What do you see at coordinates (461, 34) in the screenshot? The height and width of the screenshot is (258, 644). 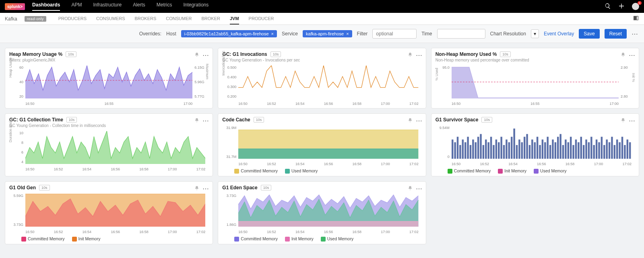 I see `time-input` at bounding box center [461, 34].